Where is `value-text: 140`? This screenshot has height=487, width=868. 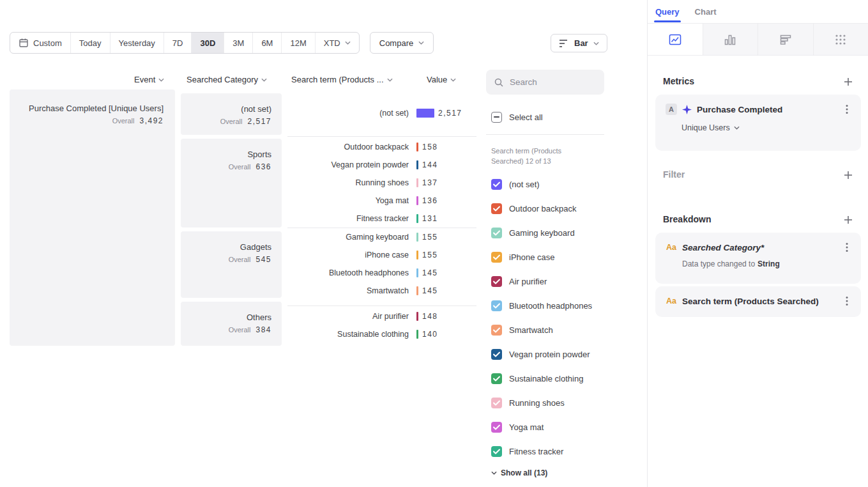 value-text: 140 is located at coordinates (430, 334).